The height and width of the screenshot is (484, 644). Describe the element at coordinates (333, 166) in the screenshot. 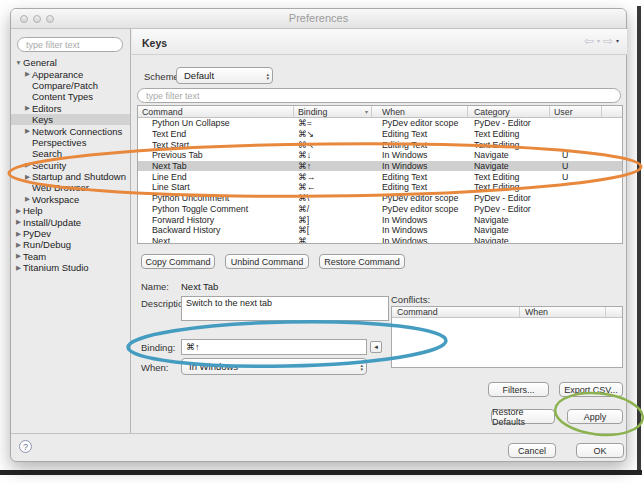

I see `cell-bind: ⌘↑` at that location.